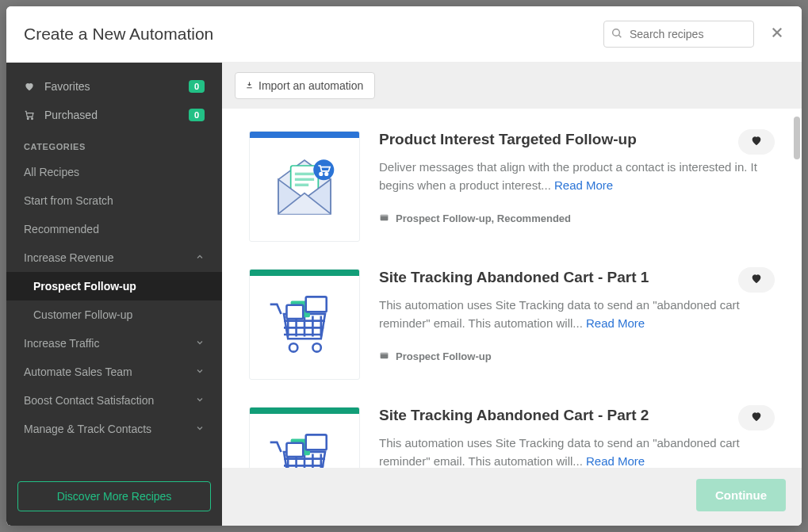  What do you see at coordinates (114, 496) in the screenshot?
I see `discover-more-button: Discover More Recipes` at bounding box center [114, 496].